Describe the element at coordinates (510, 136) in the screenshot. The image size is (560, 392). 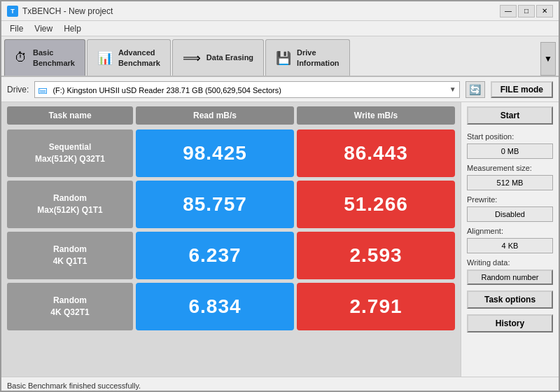
I see `start-position-label: Start position:` at that location.